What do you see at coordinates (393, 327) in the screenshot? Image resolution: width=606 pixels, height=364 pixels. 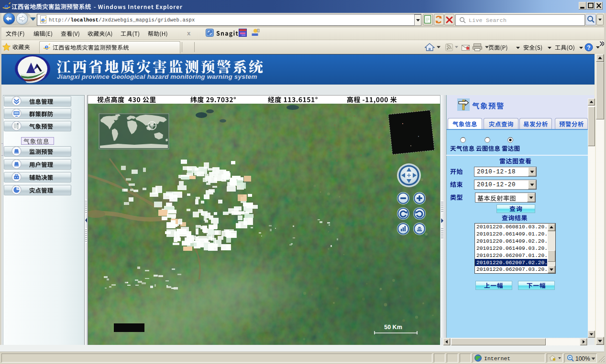 I see `svg-text: 50 Km` at bounding box center [393, 327].